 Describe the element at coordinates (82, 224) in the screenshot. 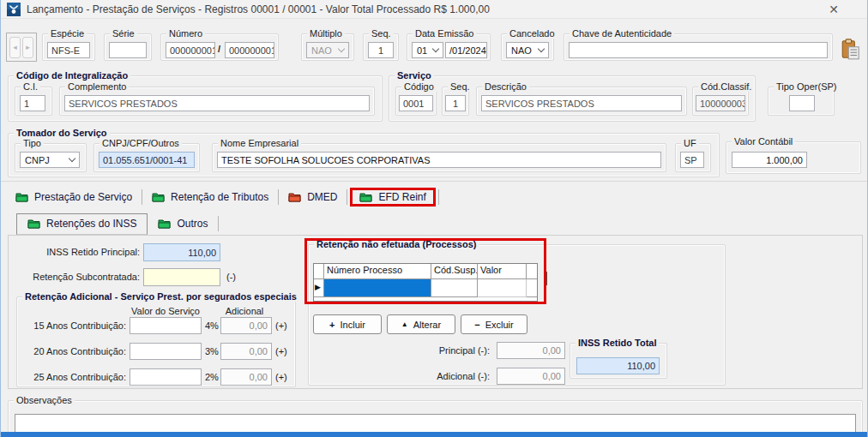

I see `tab-retencoes-inss: Retenções do INSS` at that location.